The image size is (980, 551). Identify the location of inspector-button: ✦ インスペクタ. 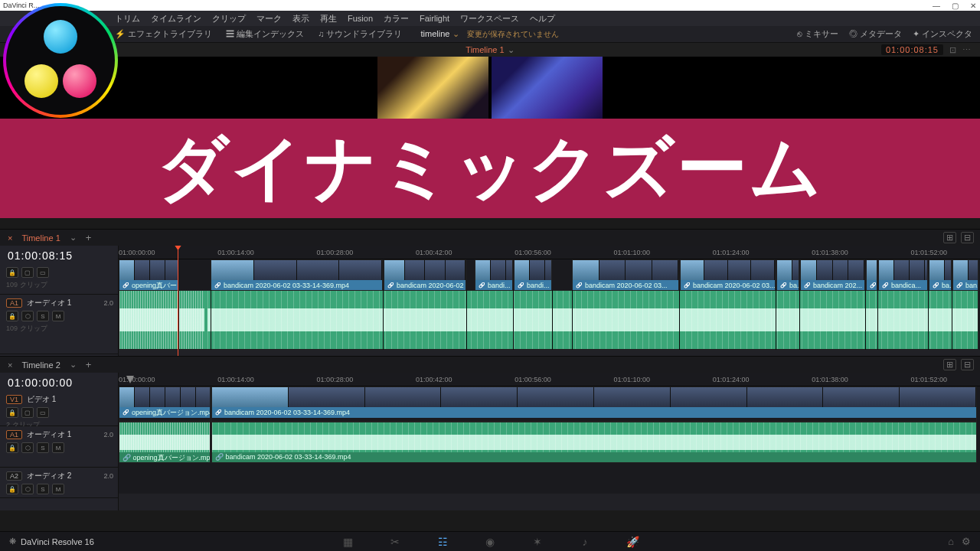
(942, 34).